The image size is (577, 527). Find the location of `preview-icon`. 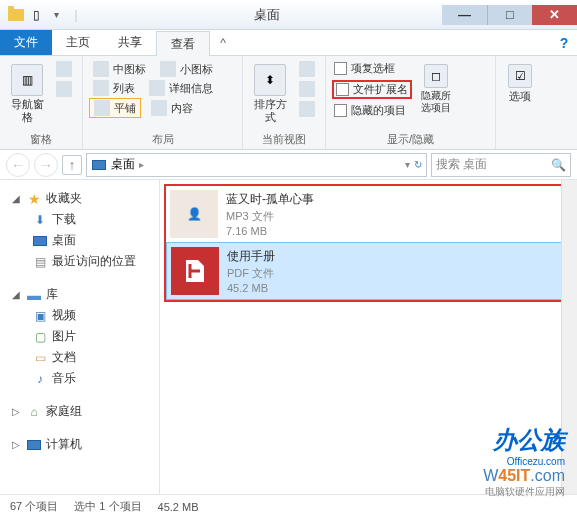

preview-icon is located at coordinates (64, 69).